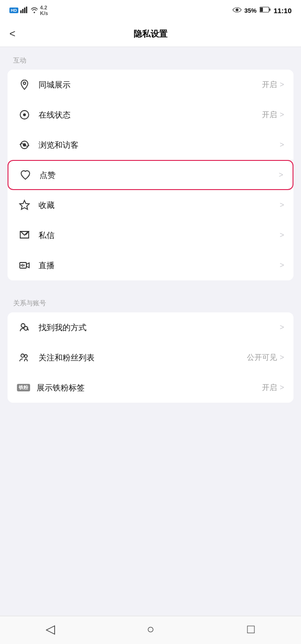 The width and height of the screenshot is (301, 644). What do you see at coordinates (24, 235) in the screenshot?
I see `message-icon` at bounding box center [24, 235].